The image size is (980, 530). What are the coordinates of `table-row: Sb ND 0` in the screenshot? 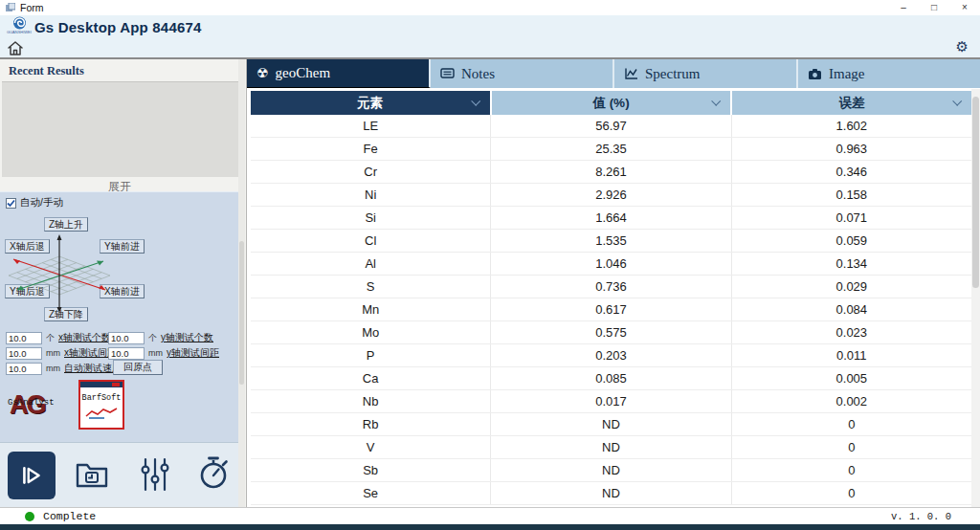 It's located at (611, 471).